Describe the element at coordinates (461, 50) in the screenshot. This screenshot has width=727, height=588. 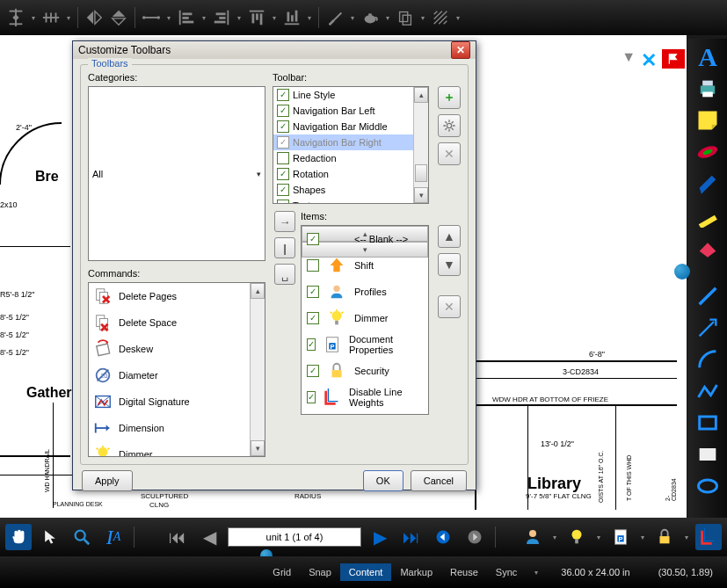
I see `close-button: ✕` at that location.